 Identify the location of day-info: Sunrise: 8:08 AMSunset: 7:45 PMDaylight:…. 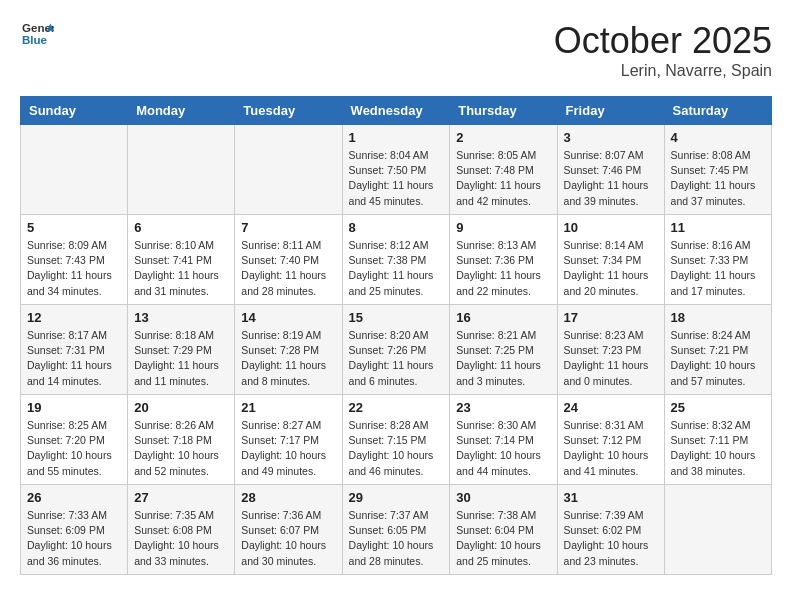
(718, 178).